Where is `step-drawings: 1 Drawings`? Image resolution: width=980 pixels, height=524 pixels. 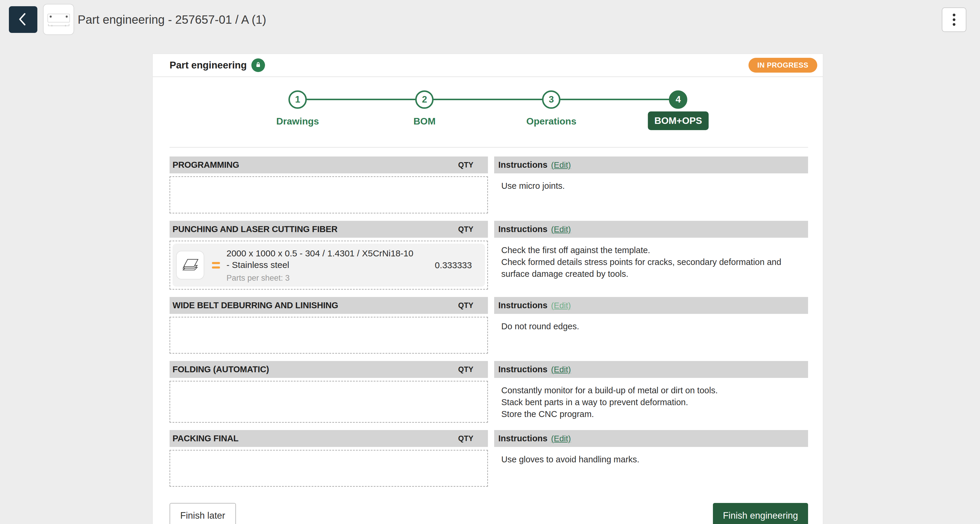 step-drawings: 1 Drawings is located at coordinates (298, 109).